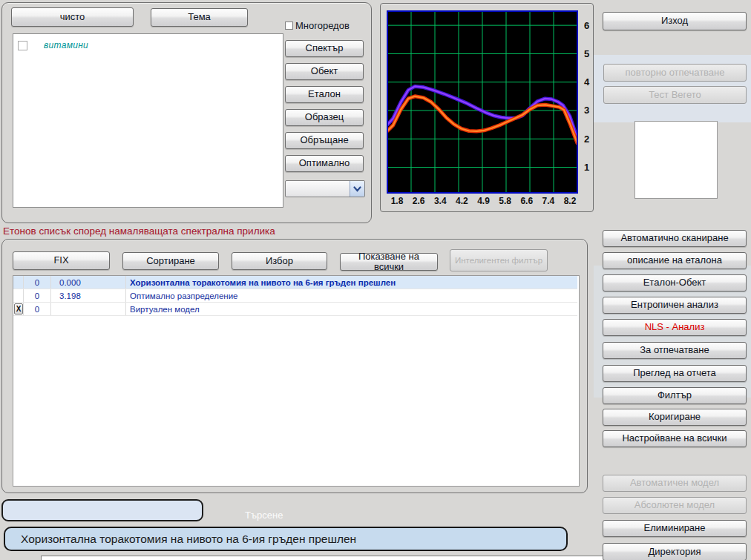 This screenshot has width=751, height=560. Describe the element at coordinates (527, 201) in the screenshot. I see `svg-text: 6.6` at that location.